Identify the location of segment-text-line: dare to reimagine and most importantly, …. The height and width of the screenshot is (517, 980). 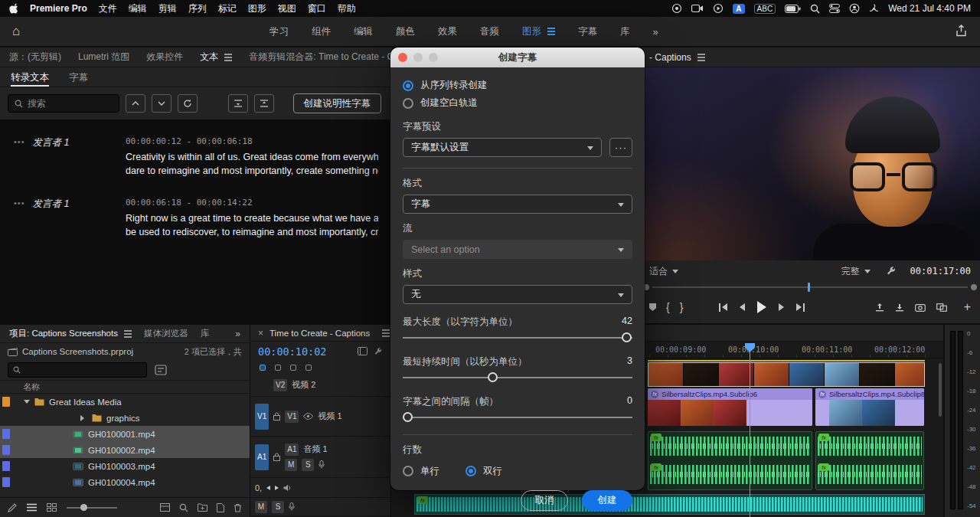
(252, 171).